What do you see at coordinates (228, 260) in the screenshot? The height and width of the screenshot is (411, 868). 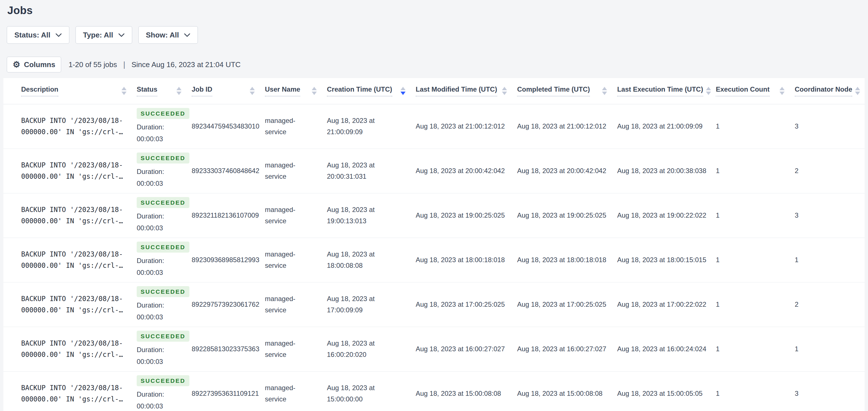 I see `cell-job-id: 892309368985812993` at bounding box center [228, 260].